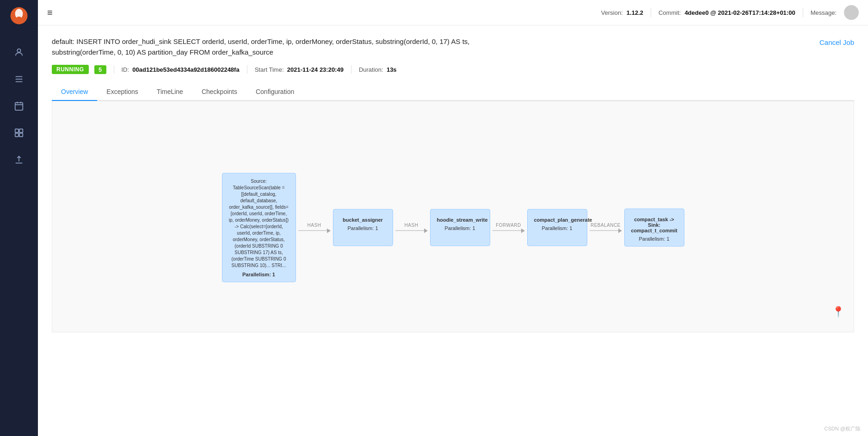  I want to click on topbar-info: Version: 1.12.2 Commit: 4dedee0 @ 2021-0…, so click(730, 12).